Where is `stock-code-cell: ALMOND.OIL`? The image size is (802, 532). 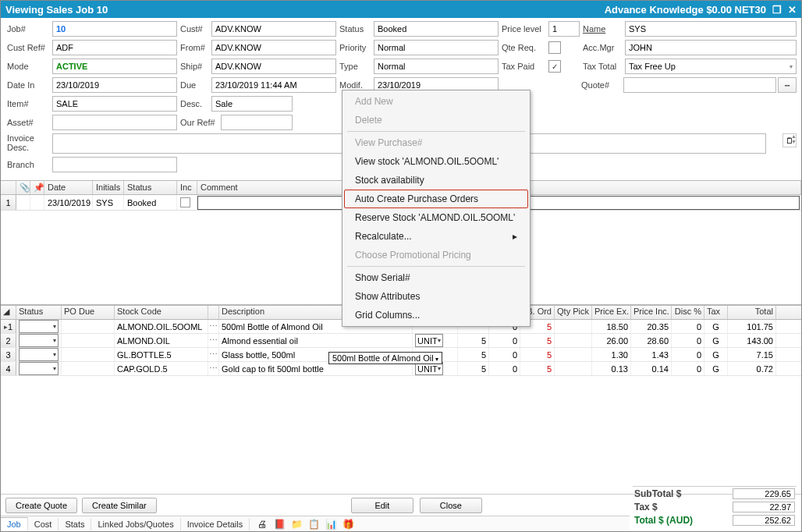 stock-code-cell: ALMOND.OIL is located at coordinates (161, 340).